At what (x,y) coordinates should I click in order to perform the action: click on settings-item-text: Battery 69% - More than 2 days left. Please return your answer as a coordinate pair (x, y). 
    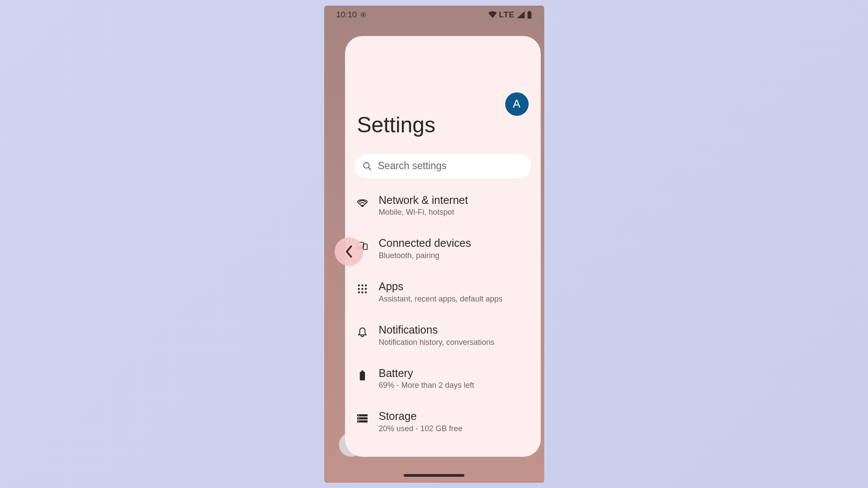
    Looking at the image, I should click on (427, 379).